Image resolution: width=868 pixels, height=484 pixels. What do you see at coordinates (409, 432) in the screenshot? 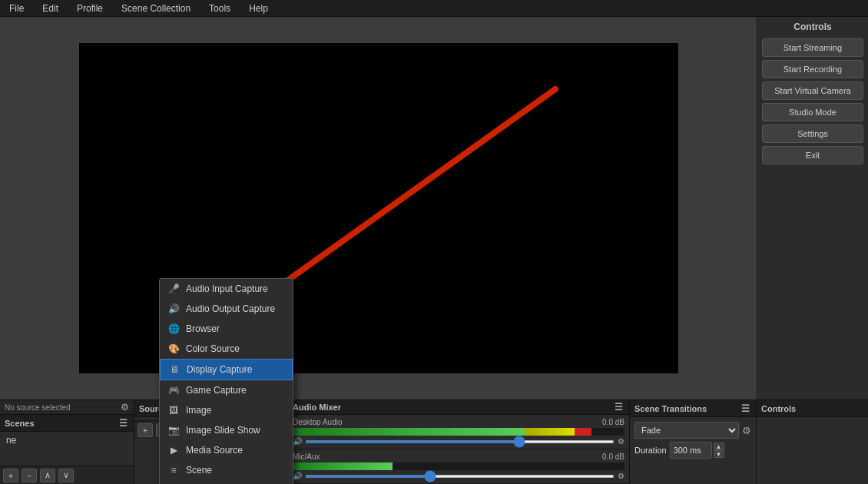
I see `desktop-audio-bar-green` at bounding box center [409, 432].